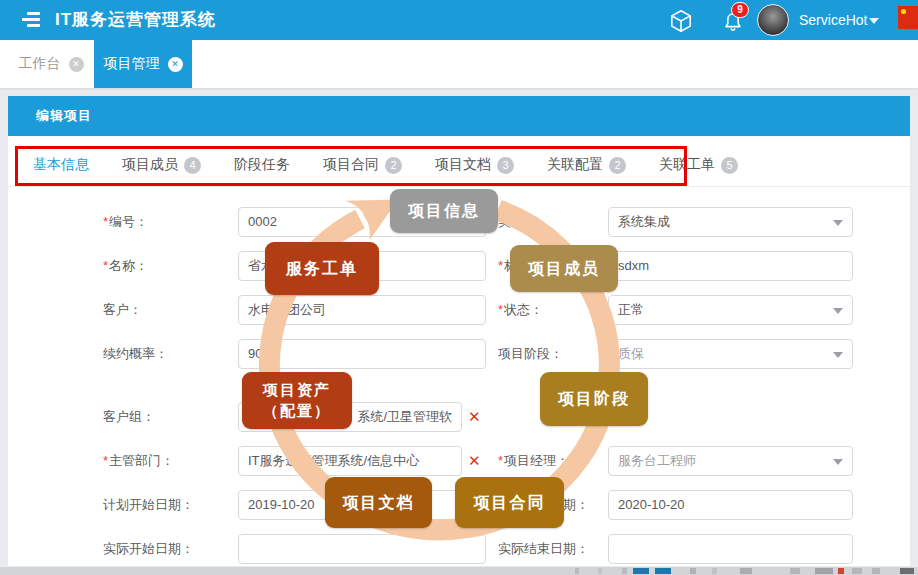  Describe the element at coordinates (459, 64) in the screenshot. I see `window-tab-bar: 工作台✕项目管理✕` at that location.